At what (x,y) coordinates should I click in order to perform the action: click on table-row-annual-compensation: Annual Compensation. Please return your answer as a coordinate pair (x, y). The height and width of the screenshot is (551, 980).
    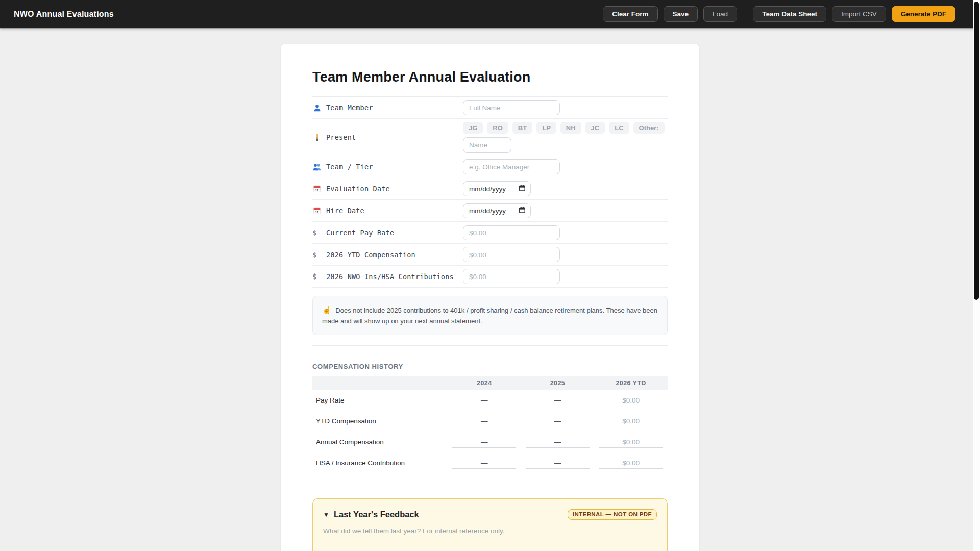
    Looking at the image, I should click on (490, 442).